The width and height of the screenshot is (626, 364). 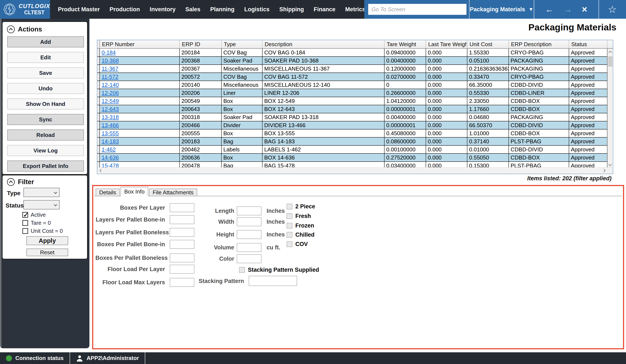 What do you see at coordinates (47, 241) in the screenshot?
I see `apply-button: Apply` at bounding box center [47, 241].